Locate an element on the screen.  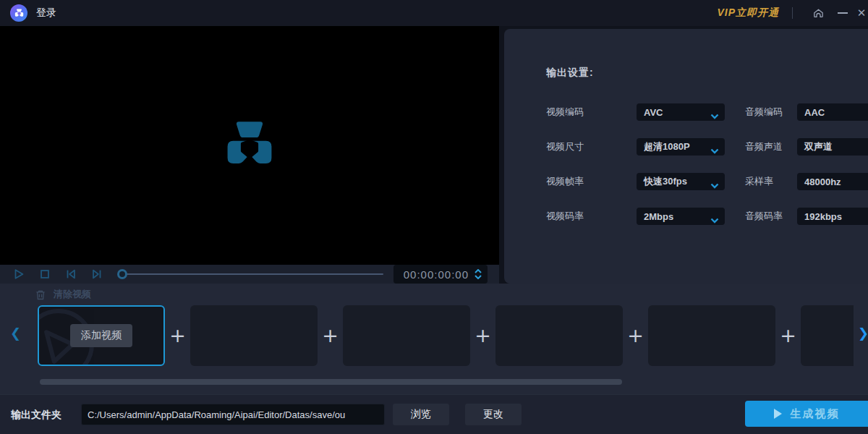
prev-frame-button is located at coordinates (71, 274).